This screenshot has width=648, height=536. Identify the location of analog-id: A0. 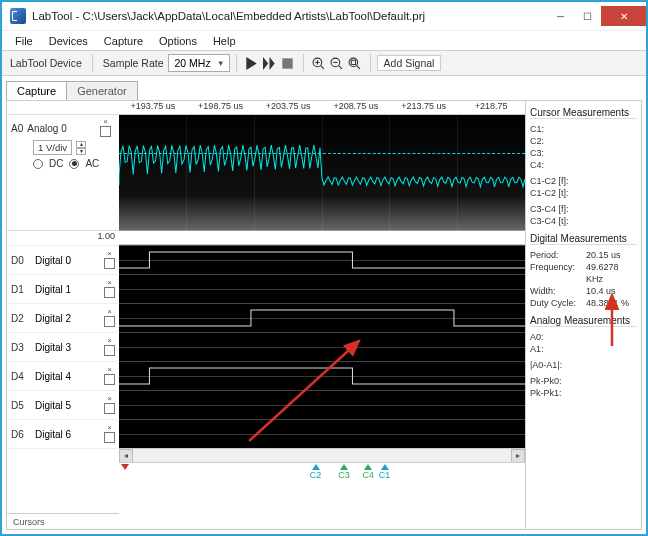
(17, 128).